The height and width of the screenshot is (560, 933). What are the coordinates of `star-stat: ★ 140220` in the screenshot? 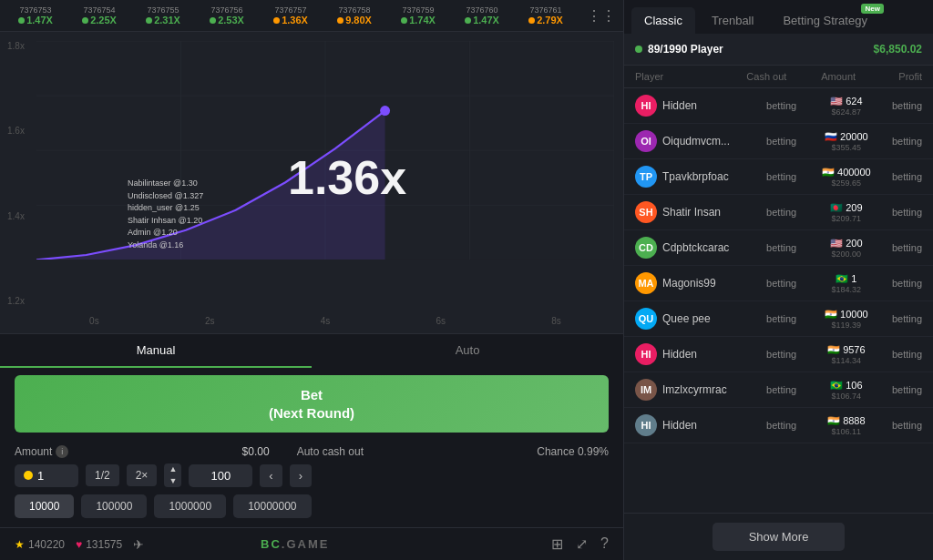 It's located at (40, 545).